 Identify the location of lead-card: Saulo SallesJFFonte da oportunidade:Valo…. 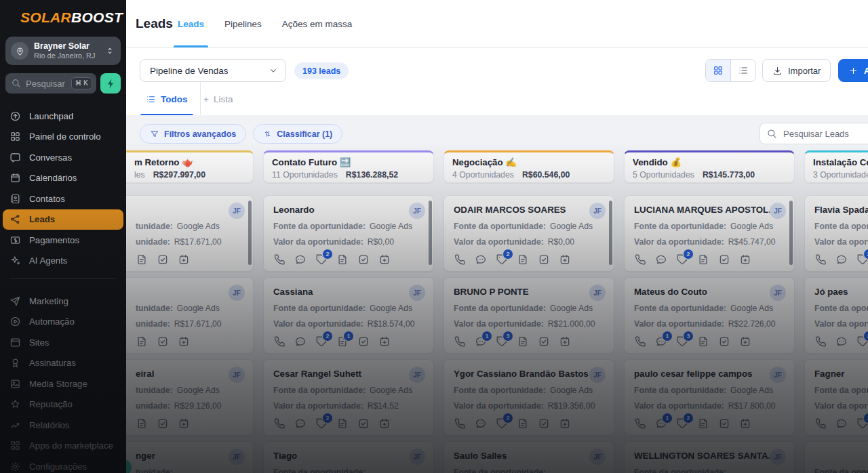
(529, 457).